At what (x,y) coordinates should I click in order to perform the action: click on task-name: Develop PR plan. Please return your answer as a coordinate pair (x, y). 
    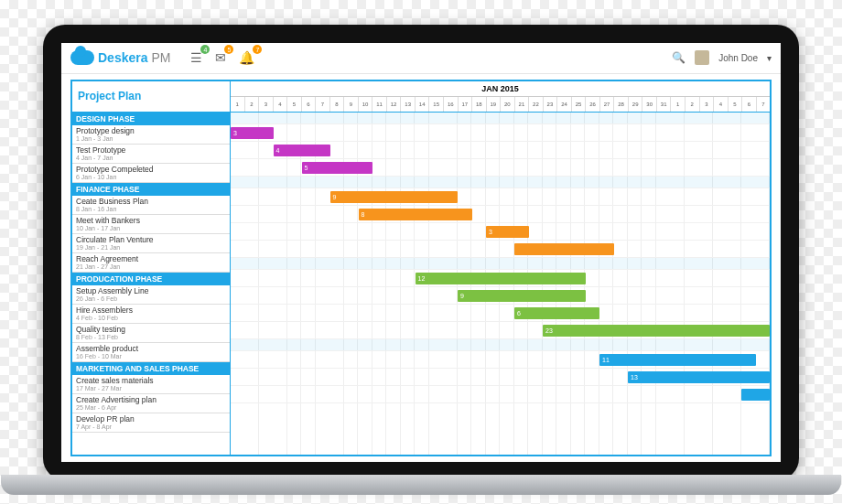
    Looking at the image, I should click on (151, 419).